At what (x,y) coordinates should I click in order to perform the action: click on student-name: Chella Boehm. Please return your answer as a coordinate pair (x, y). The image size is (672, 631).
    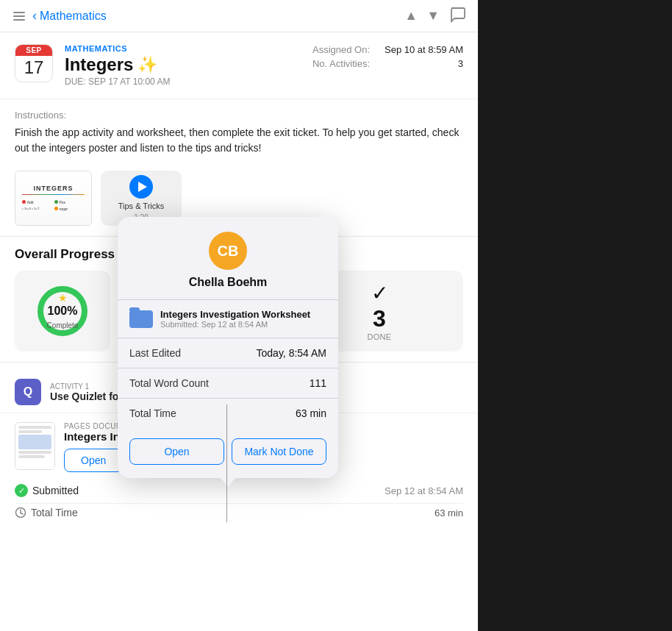
    Looking at the image, I should click on (228, 282).